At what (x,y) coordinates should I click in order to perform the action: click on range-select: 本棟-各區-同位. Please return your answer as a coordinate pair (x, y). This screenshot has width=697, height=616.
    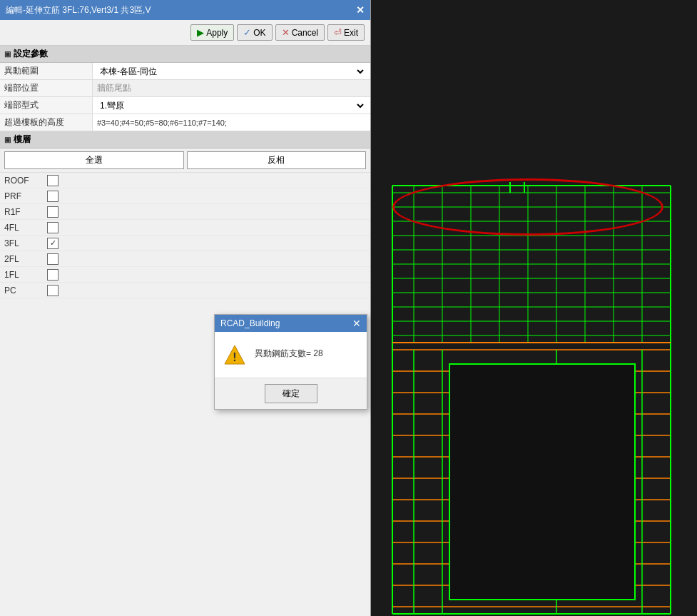
    Looking at the image, I should click on (231, 71).